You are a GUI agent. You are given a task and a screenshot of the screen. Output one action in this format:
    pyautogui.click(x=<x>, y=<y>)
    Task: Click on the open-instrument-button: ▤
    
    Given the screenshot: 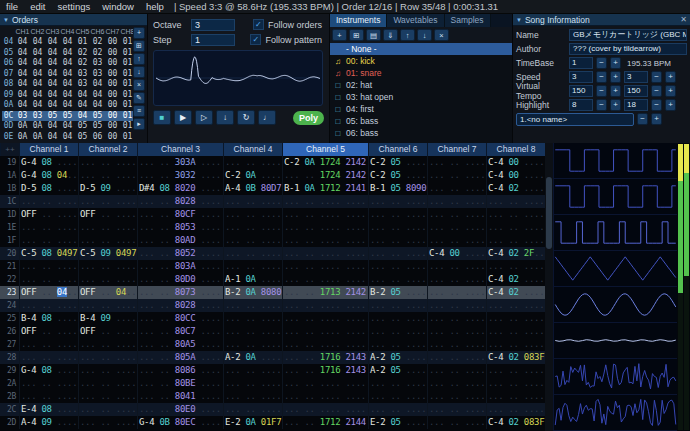 What is the action you would take?
    pyautogui.click(x=374, y=35)
    